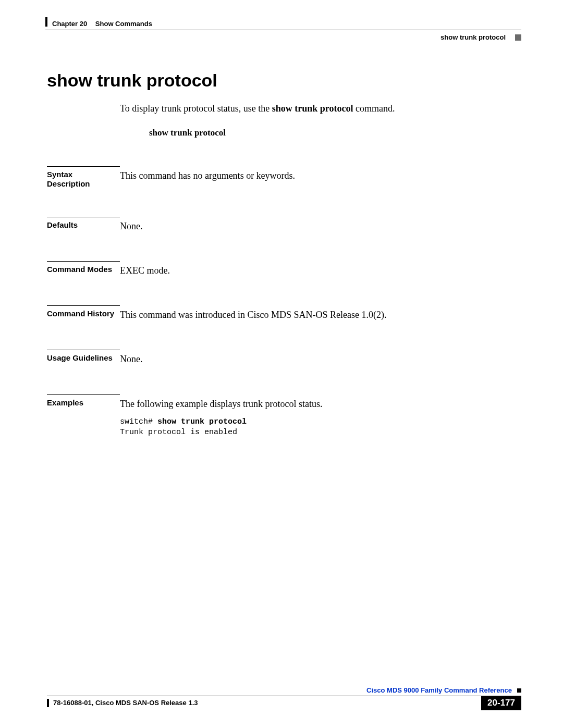 Image resolution: width=563 pixels, height=728 pixels. Describe the element at coordinates (83, 357) in the screenshot. I see `section-label: Usage Guidelines` at that location.